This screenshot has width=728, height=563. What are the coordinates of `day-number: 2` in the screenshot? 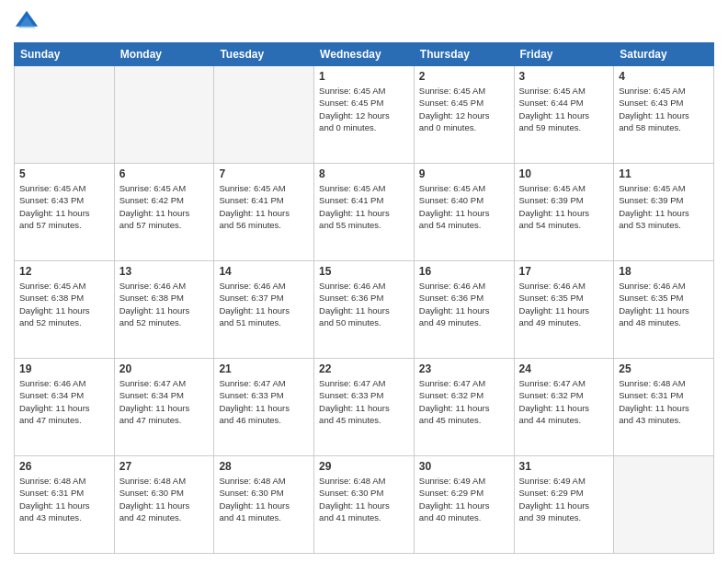 It's located at (464, 76).